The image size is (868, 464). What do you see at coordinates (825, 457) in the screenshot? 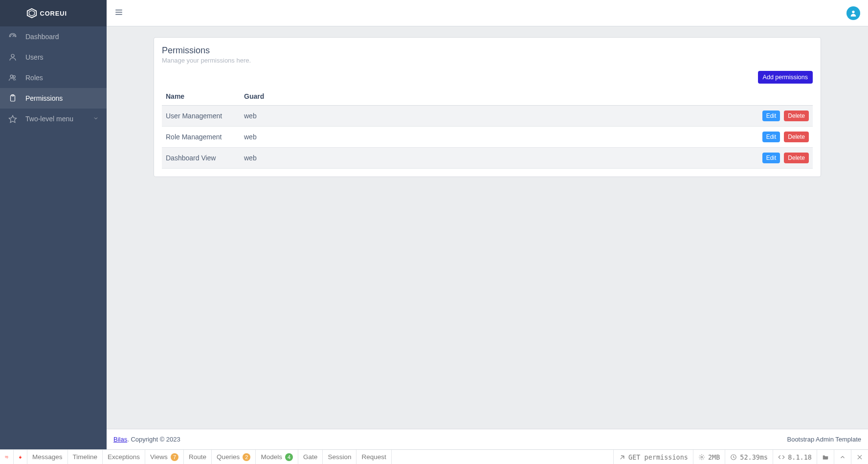
I see `debug-folder-icon` at bounding box center [825, 457].